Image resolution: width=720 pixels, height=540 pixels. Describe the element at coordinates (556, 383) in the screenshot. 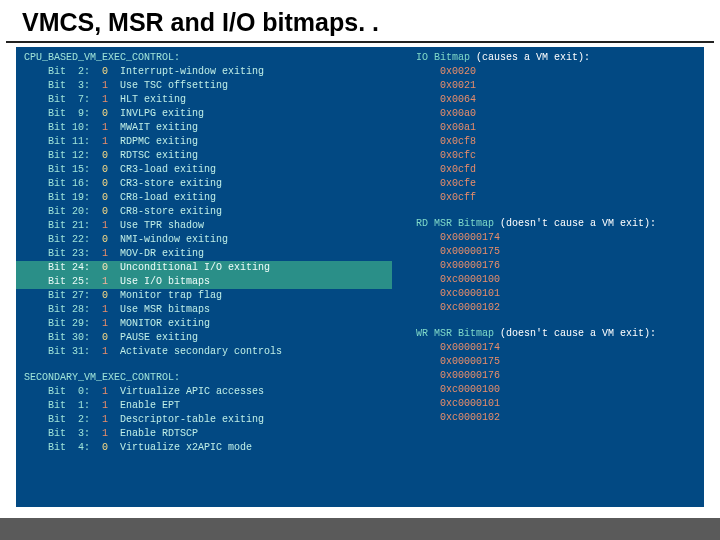

I see `wr-msr-values: 0x00000174 0x00000175 0x00000176 0xc0000…` at that location.